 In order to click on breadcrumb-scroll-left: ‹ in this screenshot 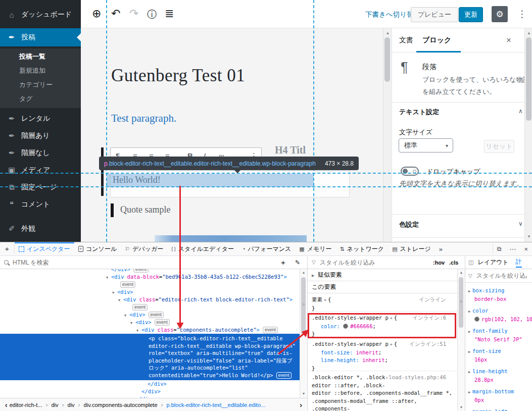, I will do `click(6, 405)`.